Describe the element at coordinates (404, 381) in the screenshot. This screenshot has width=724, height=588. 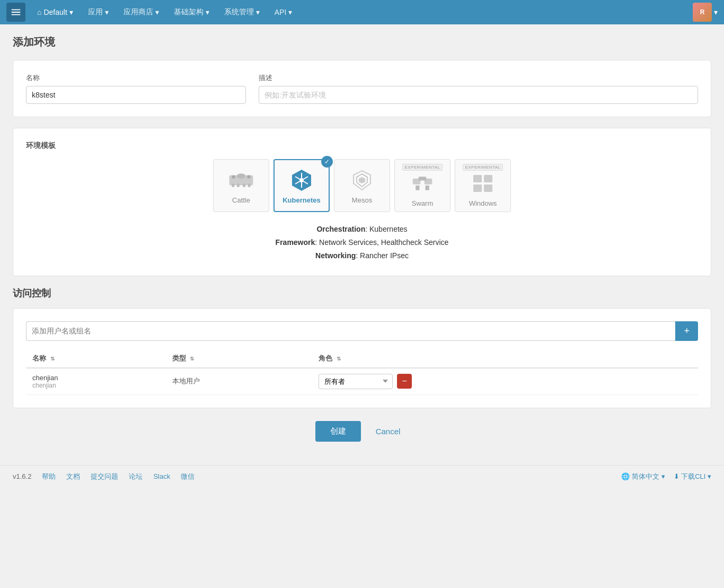
I see `remove-user-button: −` at that location.